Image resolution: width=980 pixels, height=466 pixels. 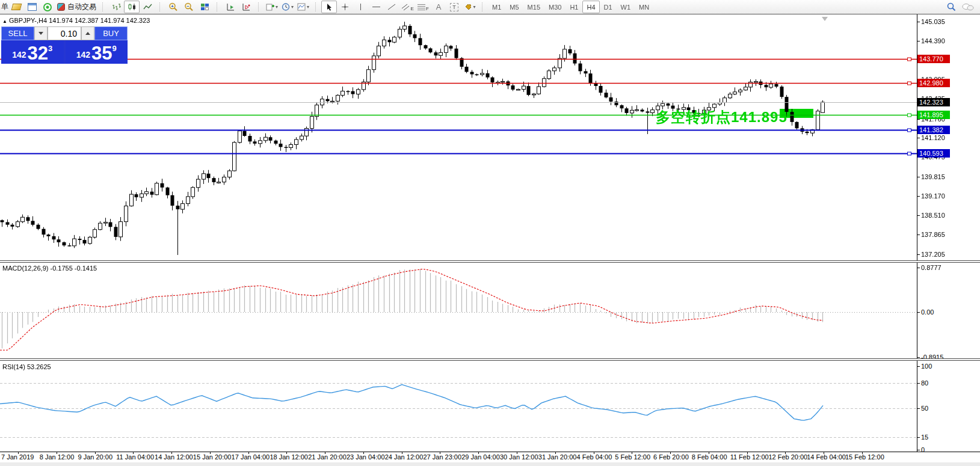 What do you see at coordinates (722, 117) in the screenshot?
I see `pivot-annotation: 多空转折点141.895` at bounding box center [722, 117].